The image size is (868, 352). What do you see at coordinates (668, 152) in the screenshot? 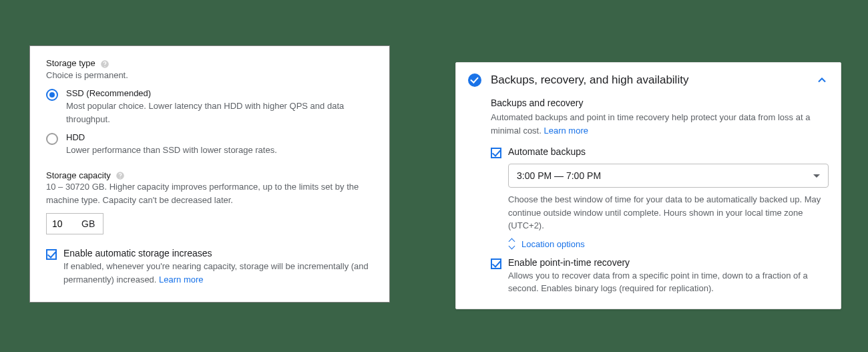
I see `automate-backups-label: Automate backups` at bounding box center [668, 152].